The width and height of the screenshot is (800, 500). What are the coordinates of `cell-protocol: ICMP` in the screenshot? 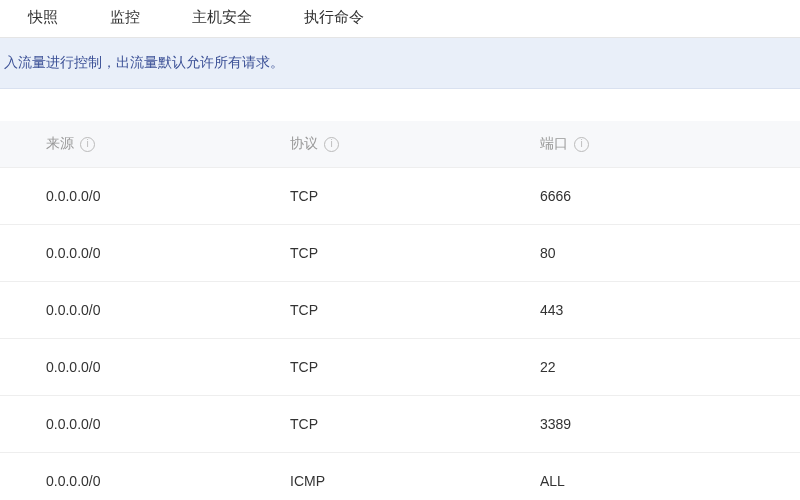 It's located at (415, 481).